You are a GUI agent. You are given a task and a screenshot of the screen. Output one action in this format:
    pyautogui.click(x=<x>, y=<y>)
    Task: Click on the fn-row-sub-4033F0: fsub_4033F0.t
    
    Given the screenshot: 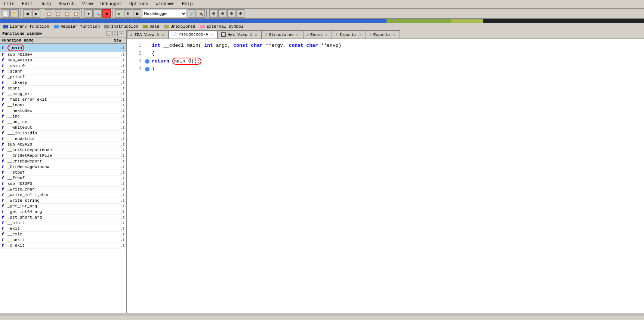 What is the action you would take?
    pyautogui.click(x=63, y=184)
    